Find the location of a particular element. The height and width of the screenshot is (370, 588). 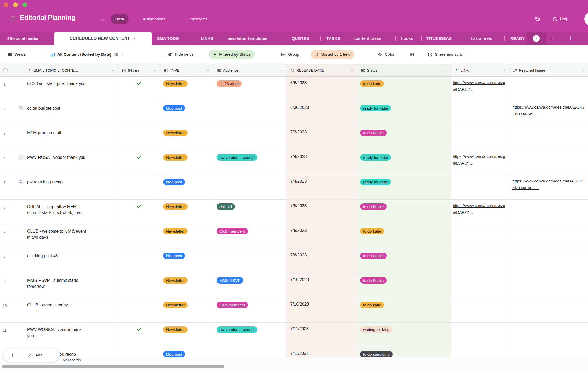

table-tab-tasks: TASKS is located at coordinates (333, 38).